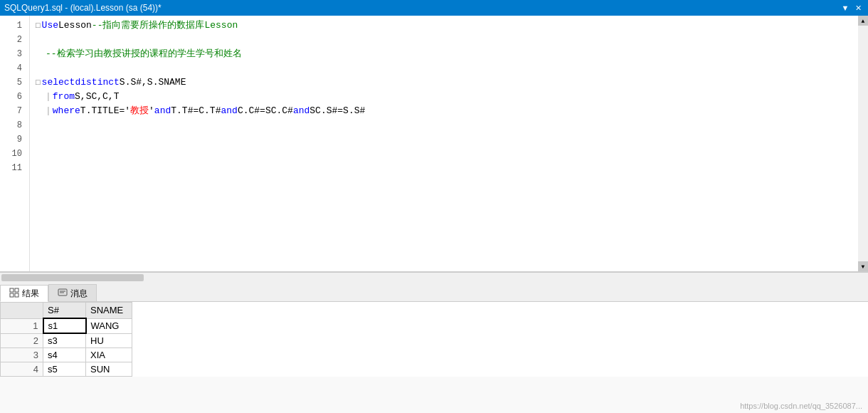 The height and width of the screenshot is (413, 868). What do you see at coordinates (65, 340) in the screenshot?
I see `cell-s-hash: s3` at bounding box center [65, 340].